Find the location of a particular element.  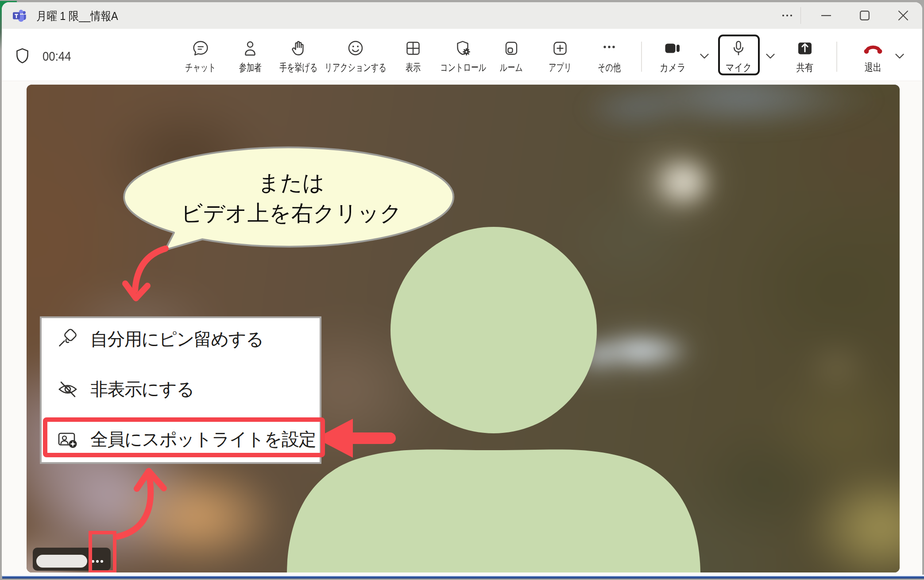

titlebar-more-button is located at coordinates (787, 16).